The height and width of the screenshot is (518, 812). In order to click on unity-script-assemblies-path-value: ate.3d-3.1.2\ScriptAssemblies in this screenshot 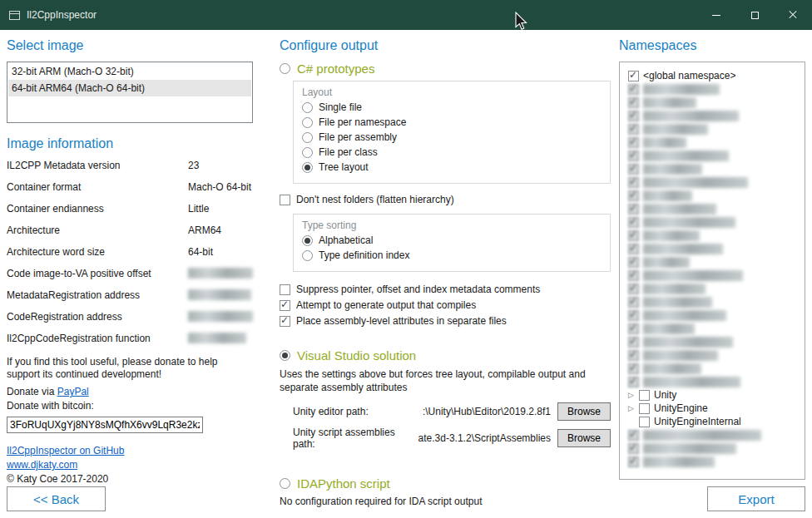, I will do `click(484, 438)`.